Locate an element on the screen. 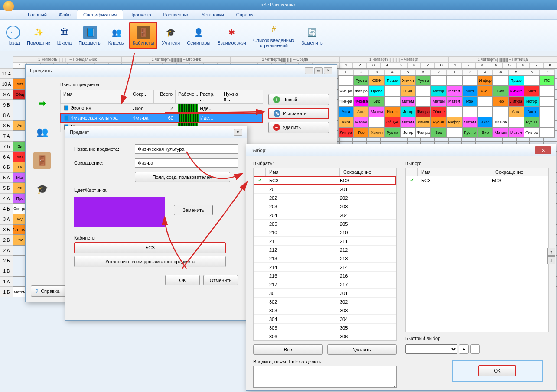 Image resolution: width=557 pixels, height=392 pixels. plus-button: + is located at coordinates (464, 349).